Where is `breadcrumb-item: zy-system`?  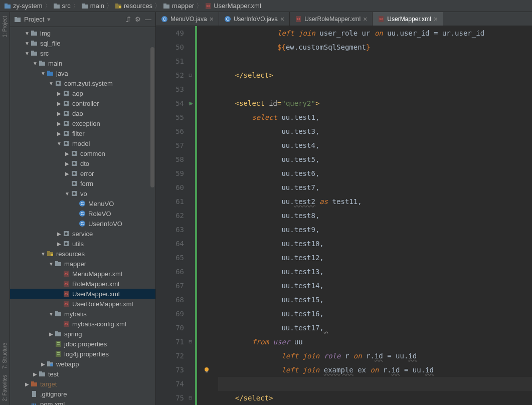
breadcrumb-item: zy-system is located at coordinates (23, 6).